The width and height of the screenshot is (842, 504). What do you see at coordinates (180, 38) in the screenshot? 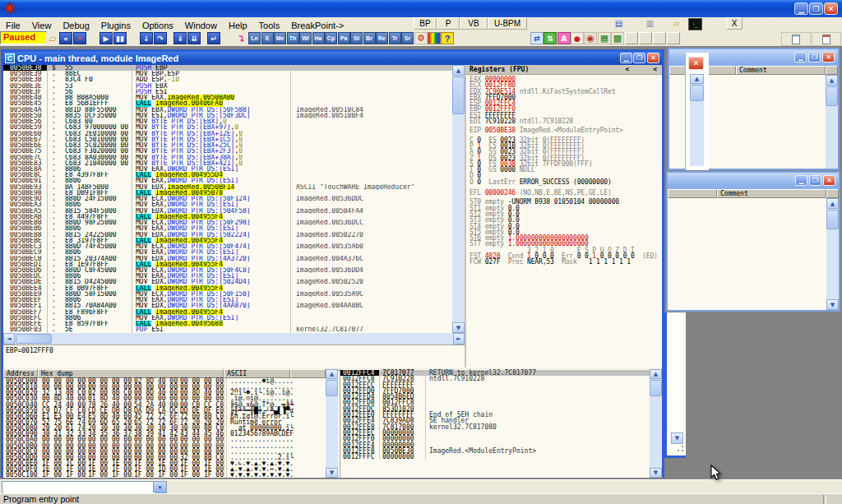
I see `trace-into-icon: ⇓` at bounding box center [180, 38].